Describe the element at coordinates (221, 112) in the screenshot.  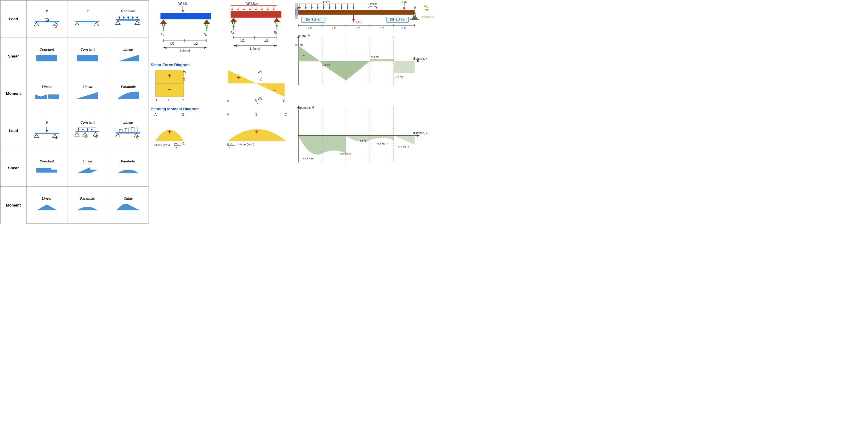
I see `middle-section: W kN Ra Rc` at that location.